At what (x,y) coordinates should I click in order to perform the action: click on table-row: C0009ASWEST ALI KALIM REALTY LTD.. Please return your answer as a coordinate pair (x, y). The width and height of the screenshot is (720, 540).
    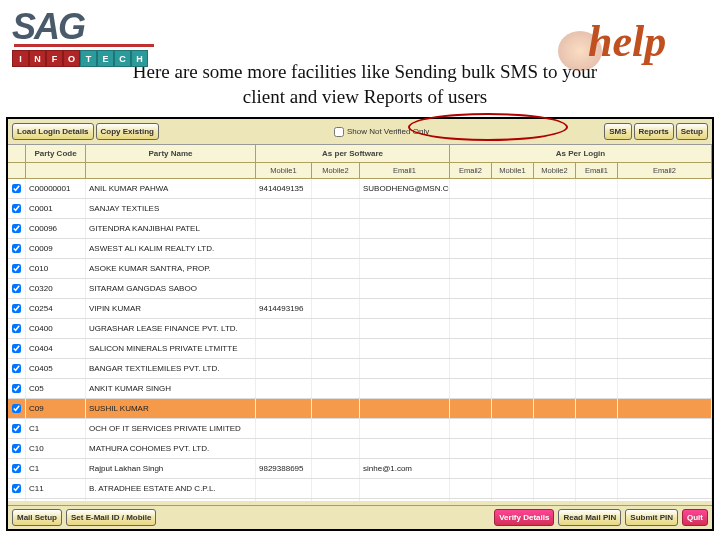
    Looking at the image, I should click on (360, 249).